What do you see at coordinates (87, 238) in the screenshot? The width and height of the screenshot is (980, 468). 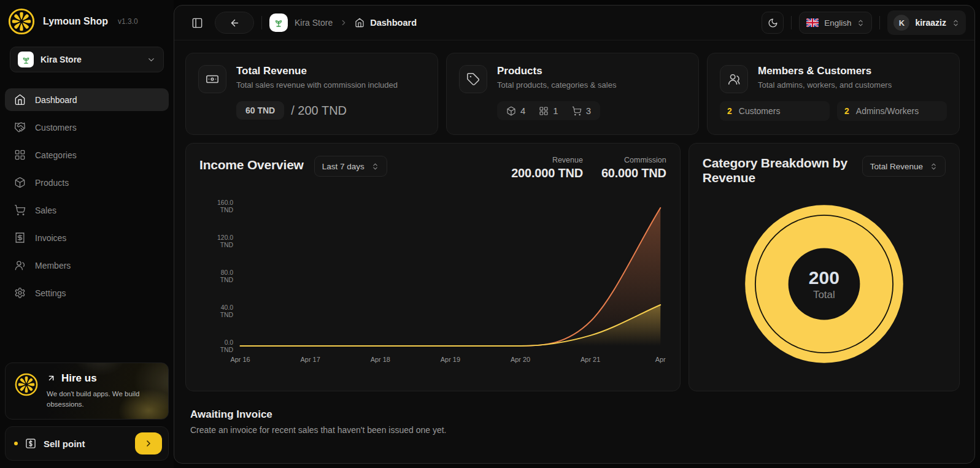 I see `sidebar-item-invoices: Invoices` at bounding box center [87, 238].